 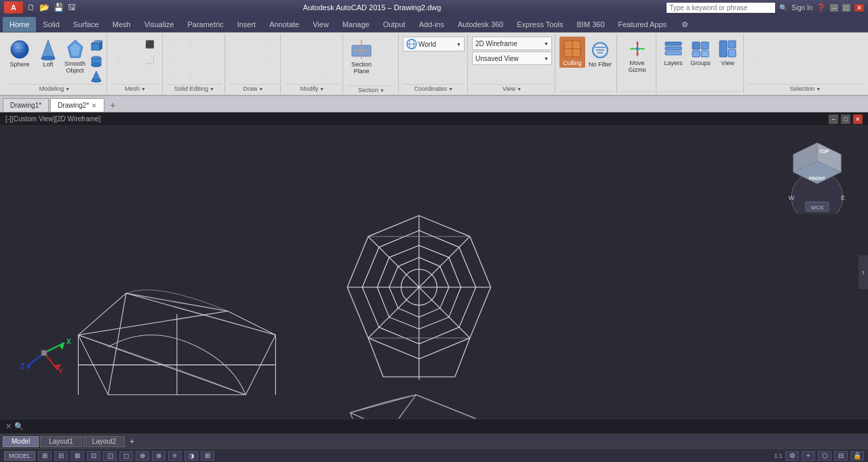 I want to click on annotate-scale-btn: +, so click(x=808, y=456).